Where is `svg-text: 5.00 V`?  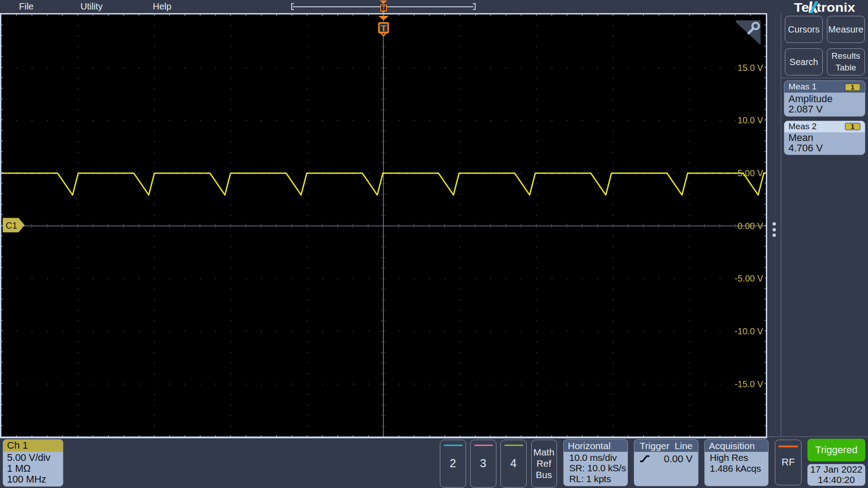
svg-text: 5.00 V is located at coordinates (750, 173).